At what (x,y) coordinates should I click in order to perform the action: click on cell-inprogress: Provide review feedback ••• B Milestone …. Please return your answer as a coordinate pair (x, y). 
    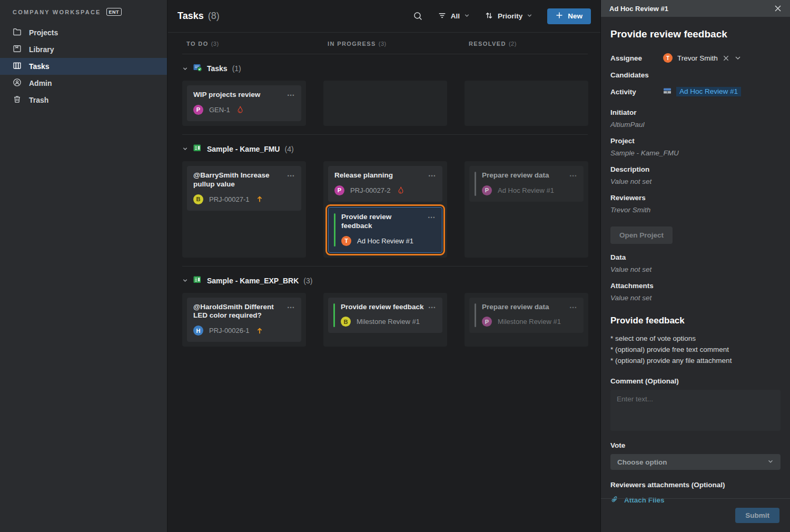
    Looking at the image, I should click on (386, 320).